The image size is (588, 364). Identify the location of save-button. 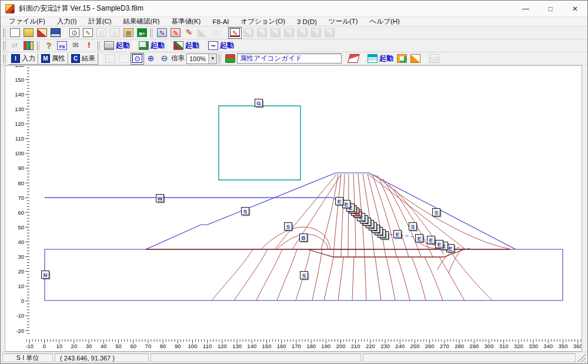
(55, 33).